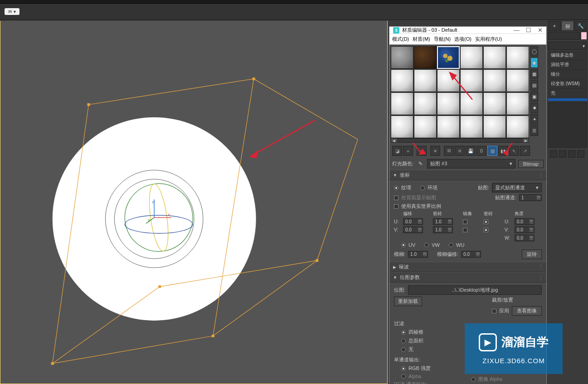 The height and width of the screenshot is (384, 588). What do you see at coordinates (463, 39) in the screenshot?
I see `menu-options: 选项(O)` at bounding box center [463, 39].